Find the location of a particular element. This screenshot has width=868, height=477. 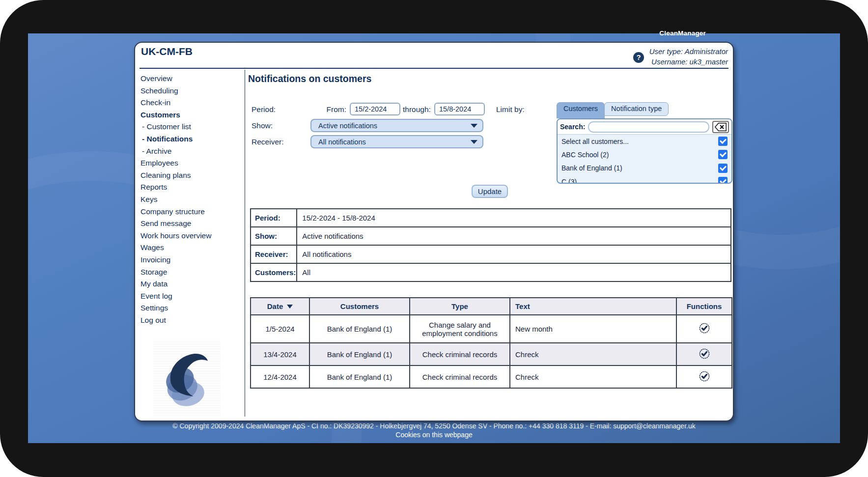

sidebar-item-company-structure: Company structure is located at coordinates (191, 212).